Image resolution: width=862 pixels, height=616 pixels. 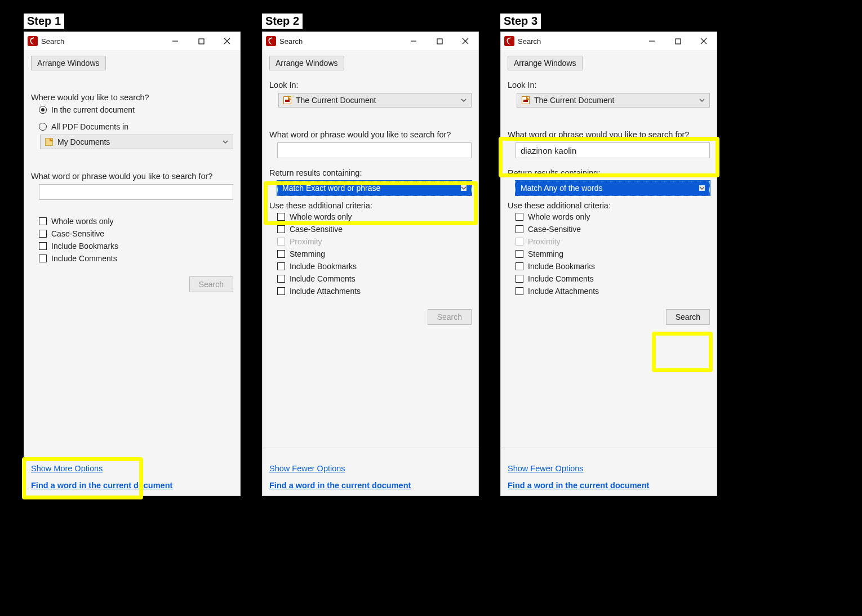 I want to click on folder-select: My Documents, so click(x=136, y=142).